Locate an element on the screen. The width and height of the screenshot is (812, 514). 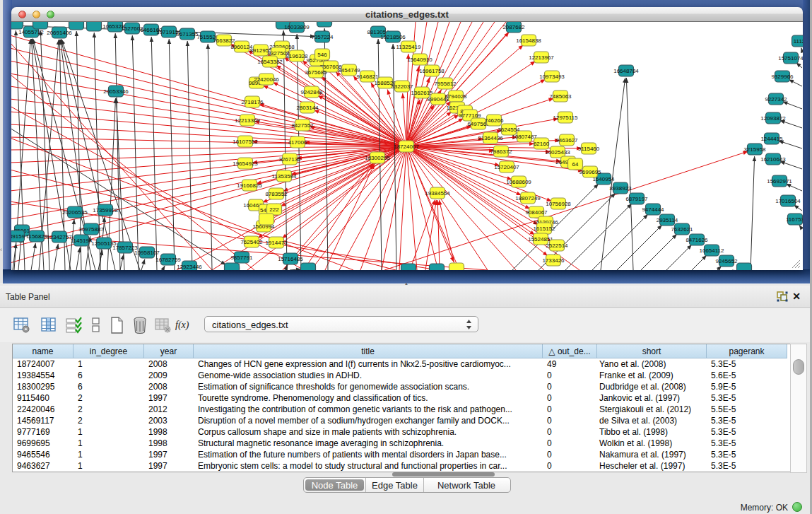
select-rows-icon is located at coordinates (73, 325).